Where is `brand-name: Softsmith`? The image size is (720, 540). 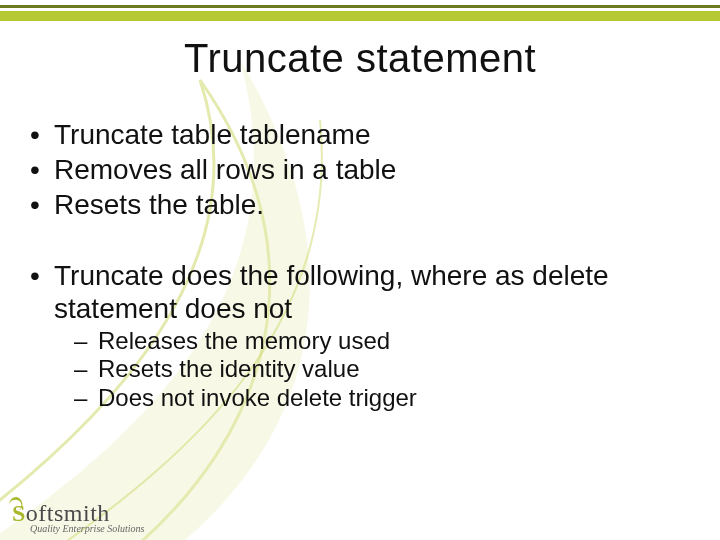
brand-name: Softsmith is located at coordinates (78, 513).